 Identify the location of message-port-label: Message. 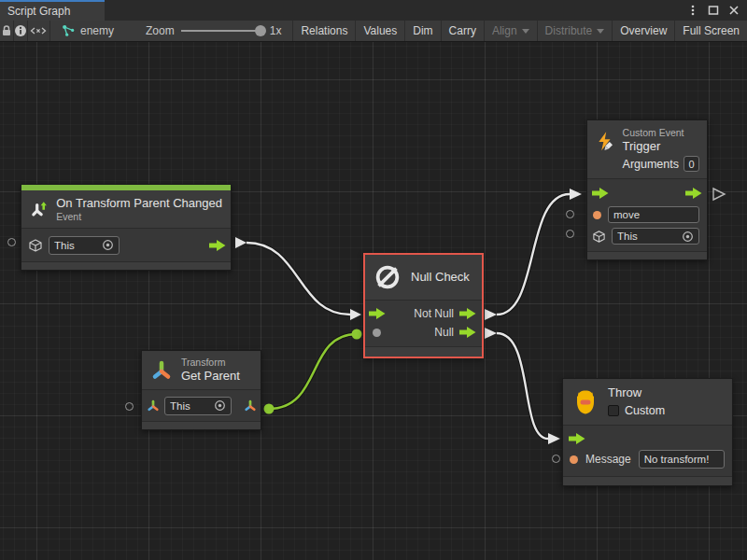
(609, 459).